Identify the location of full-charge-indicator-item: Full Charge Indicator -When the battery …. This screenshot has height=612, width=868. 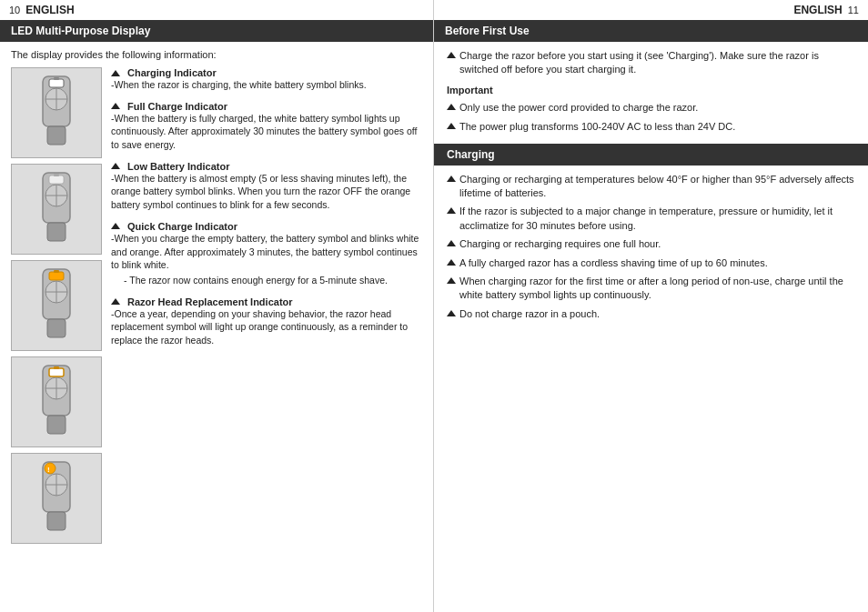
(267, 126).